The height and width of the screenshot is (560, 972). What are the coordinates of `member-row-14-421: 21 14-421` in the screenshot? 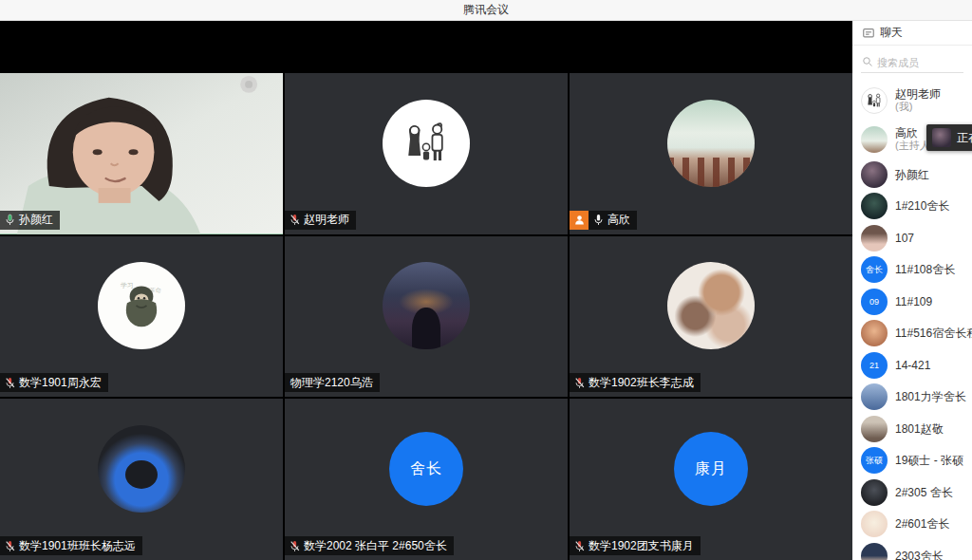 It's located at (917, 365).